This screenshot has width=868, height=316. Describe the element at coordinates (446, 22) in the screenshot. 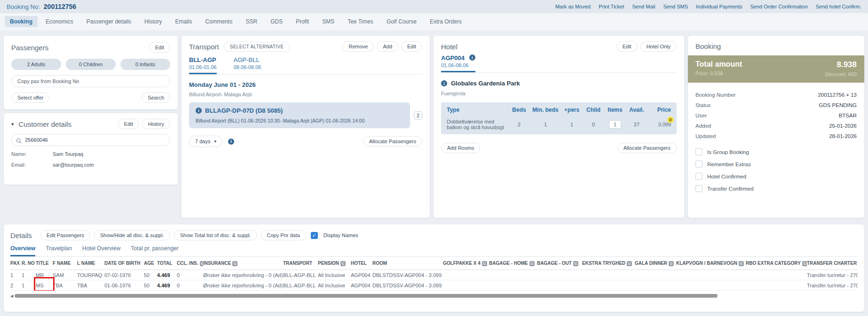

I see `tab-extra-orders: Extra Orders` at that location.